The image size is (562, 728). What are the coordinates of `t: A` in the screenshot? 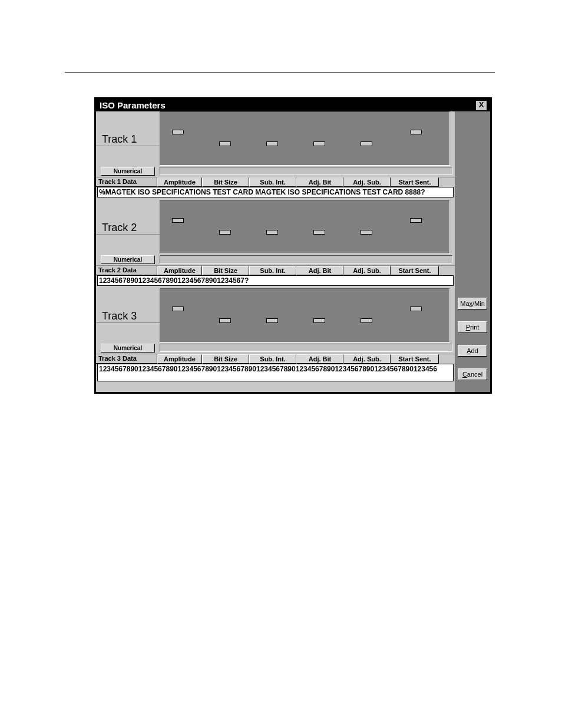 It's located at (469, 351).